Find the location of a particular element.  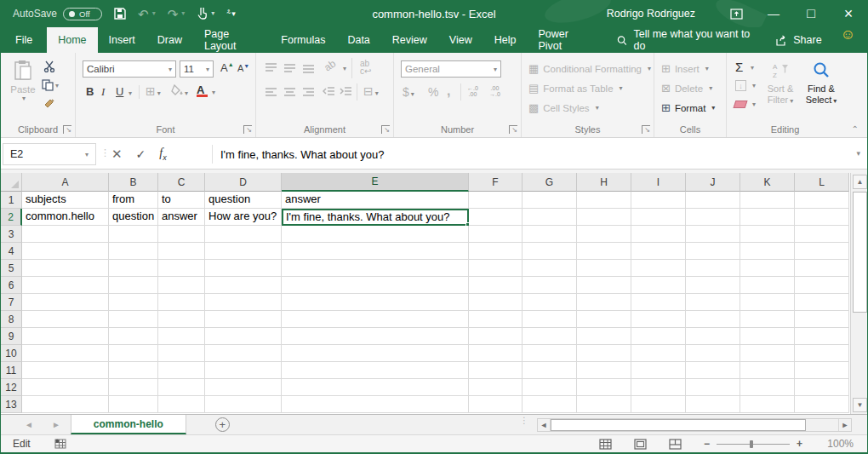

cell-G4 is located at coordinates (550, 251).